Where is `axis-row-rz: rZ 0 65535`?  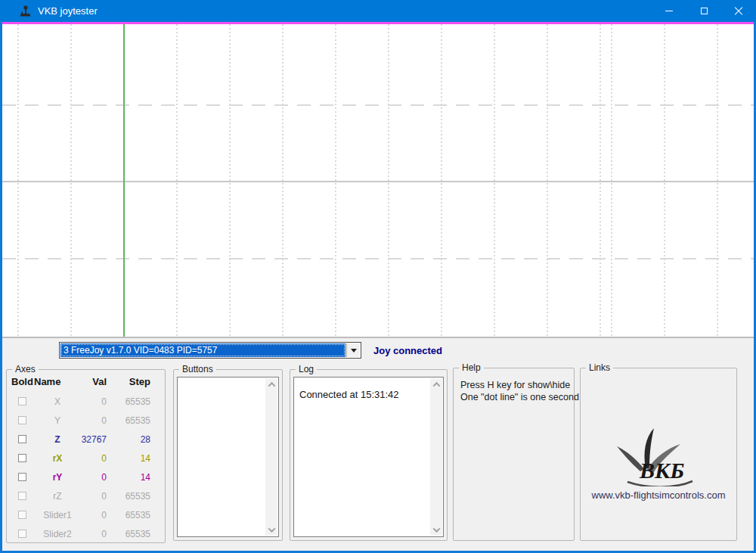
axis-row-rz: rZ 0 65535 is located at coordinates (84, 496).